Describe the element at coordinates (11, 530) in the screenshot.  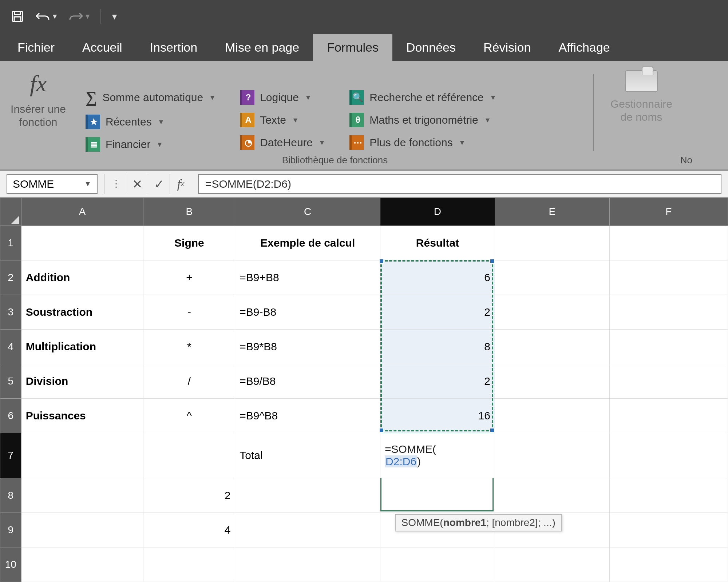
I see `row-header-9: 9` at that location.